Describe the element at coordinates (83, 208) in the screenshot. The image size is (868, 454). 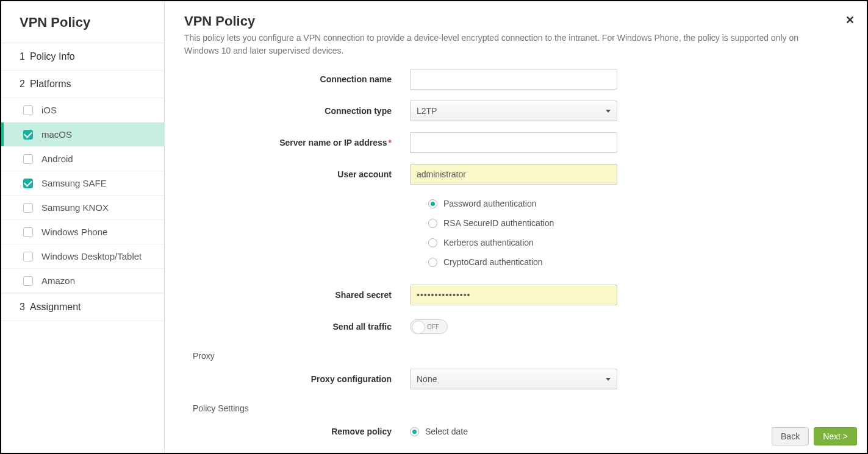
I see `platform-item-samsung-knox: Samsung KNOX` at that location.